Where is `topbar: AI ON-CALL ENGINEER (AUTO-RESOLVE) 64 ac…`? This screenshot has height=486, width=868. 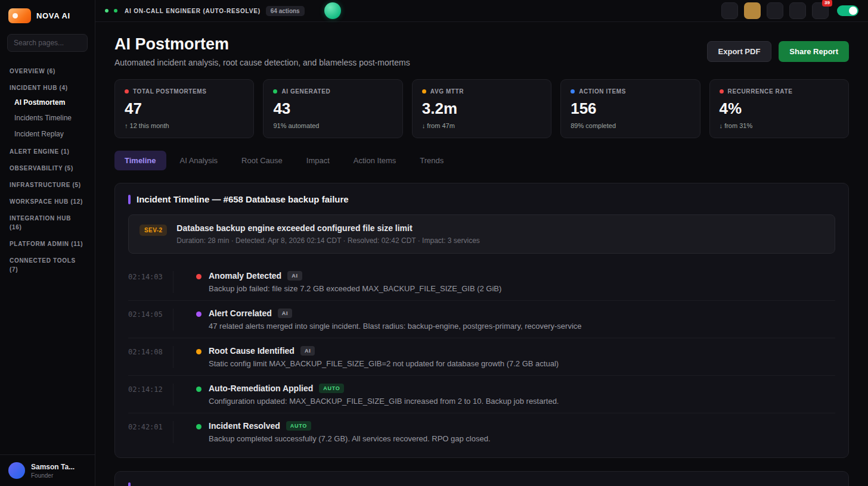
topbar: AI ON-CALL ENGINEER (AUTO-RESOLVE) 64 ac… is located at coordinates (482, 11).